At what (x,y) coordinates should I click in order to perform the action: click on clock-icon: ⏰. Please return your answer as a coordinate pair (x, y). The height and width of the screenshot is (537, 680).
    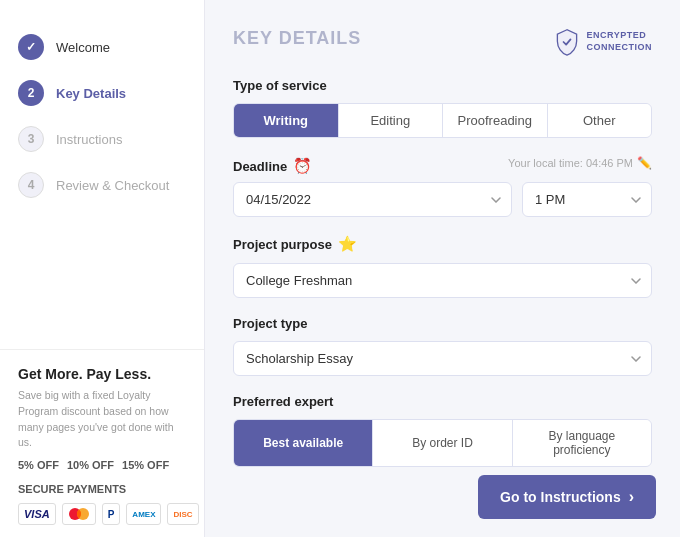
    Looking at the image, I should click on (302, 166).